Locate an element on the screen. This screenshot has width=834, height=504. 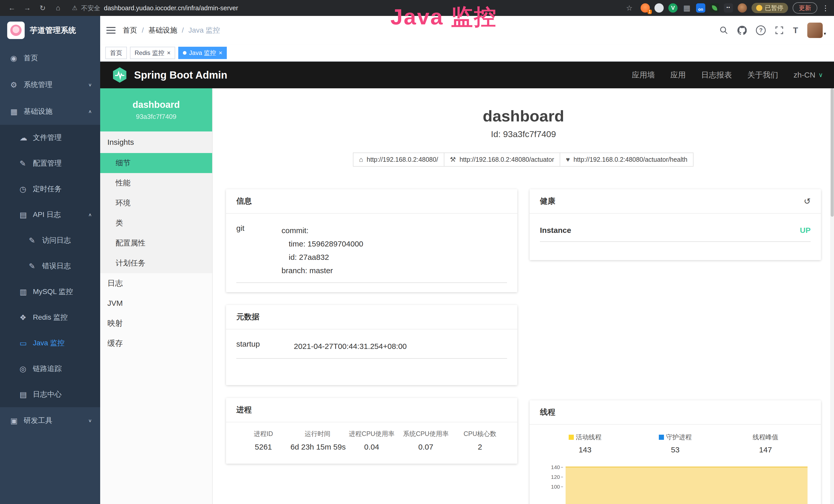
sba-menu-wall: 应用墙 is located at coordinates (643, 75).